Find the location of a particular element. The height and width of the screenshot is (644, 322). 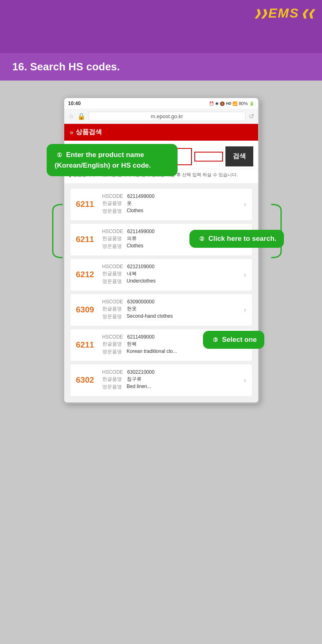

hs-code-number: 6212 is located at coordinates (87, 275).